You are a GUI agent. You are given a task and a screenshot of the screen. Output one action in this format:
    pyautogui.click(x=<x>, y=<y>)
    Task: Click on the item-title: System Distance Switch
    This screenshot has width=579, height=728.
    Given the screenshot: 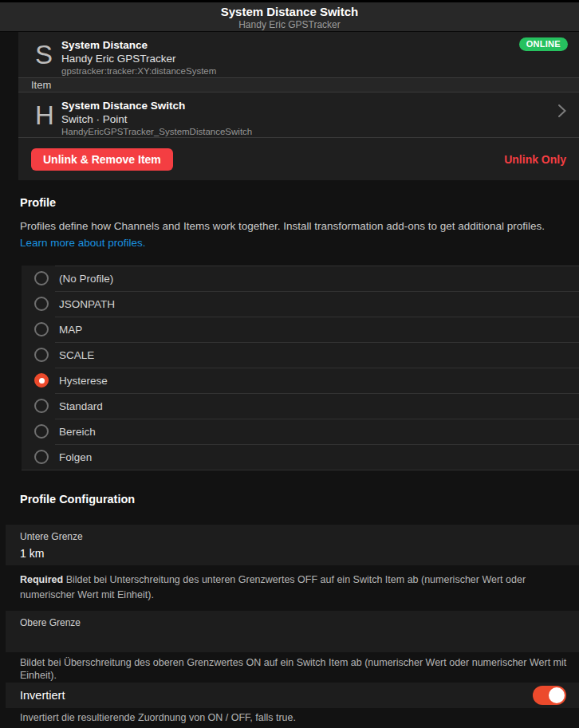 What is the action you would take?
    pyautogui.click(x=156, y=105)
    